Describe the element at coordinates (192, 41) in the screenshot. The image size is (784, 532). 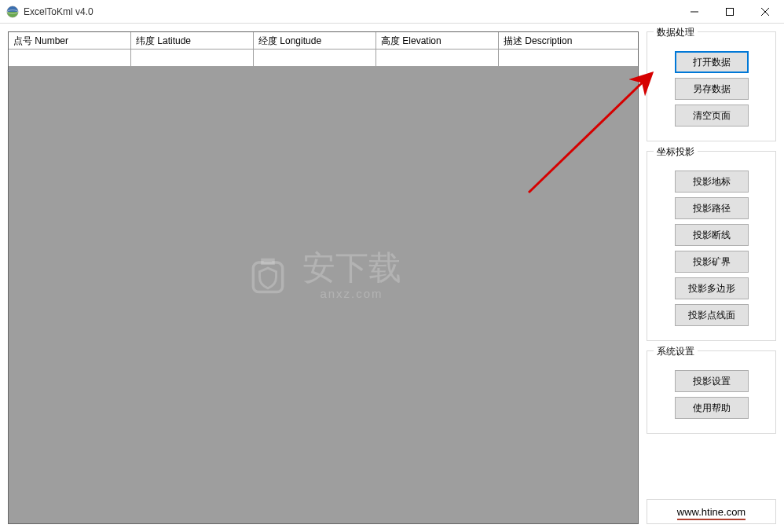
I see `col-latitude: 纬度 Latitude` at that location.